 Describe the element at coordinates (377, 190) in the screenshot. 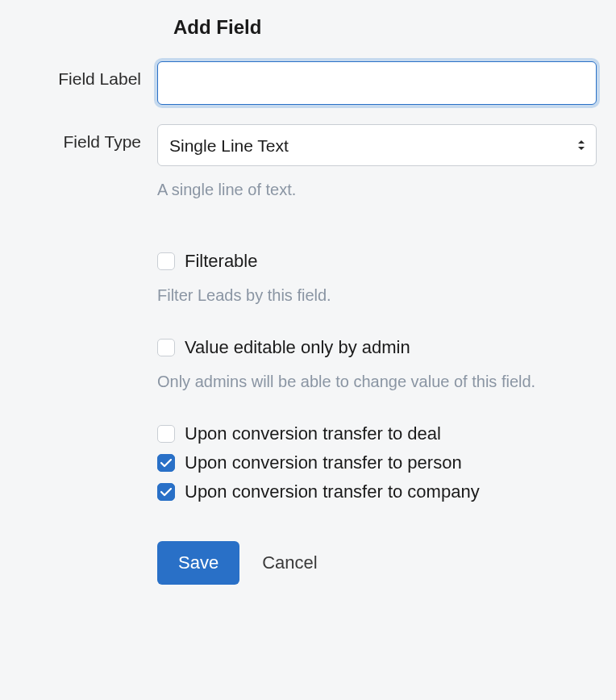

I see `field-type-help: A single line of text.` at that location.